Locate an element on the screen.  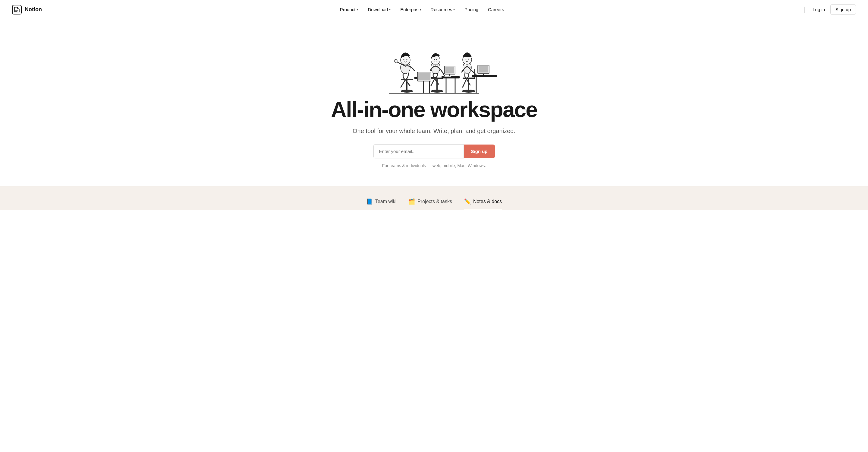
nav-logo: Notion is located at coordinates (27, 9).